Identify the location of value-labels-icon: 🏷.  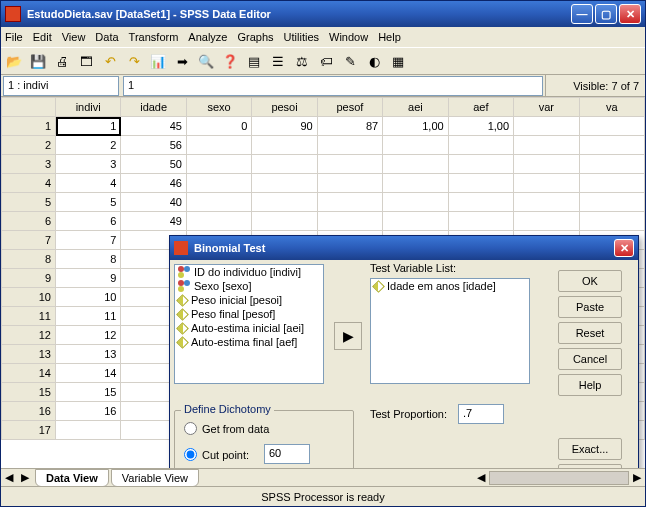
(326, 61).